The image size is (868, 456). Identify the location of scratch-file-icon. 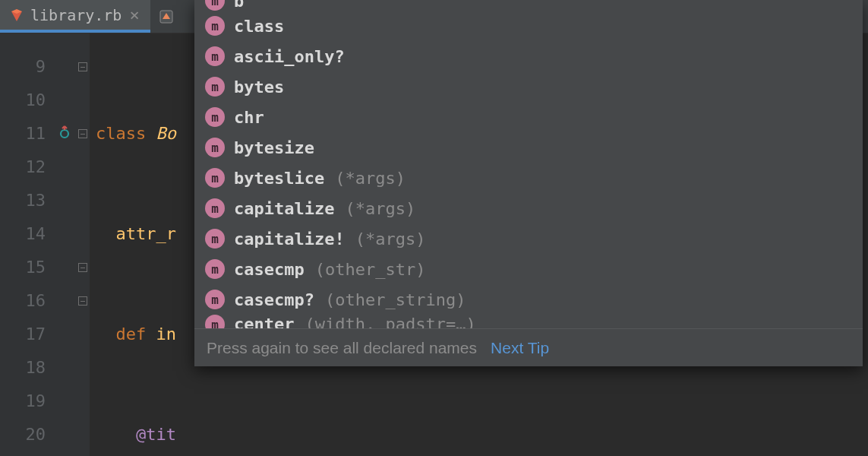
(166, 17).